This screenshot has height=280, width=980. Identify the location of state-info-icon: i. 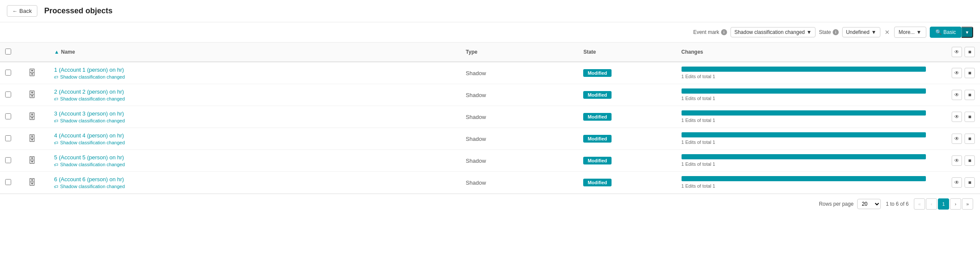
(836, 32).